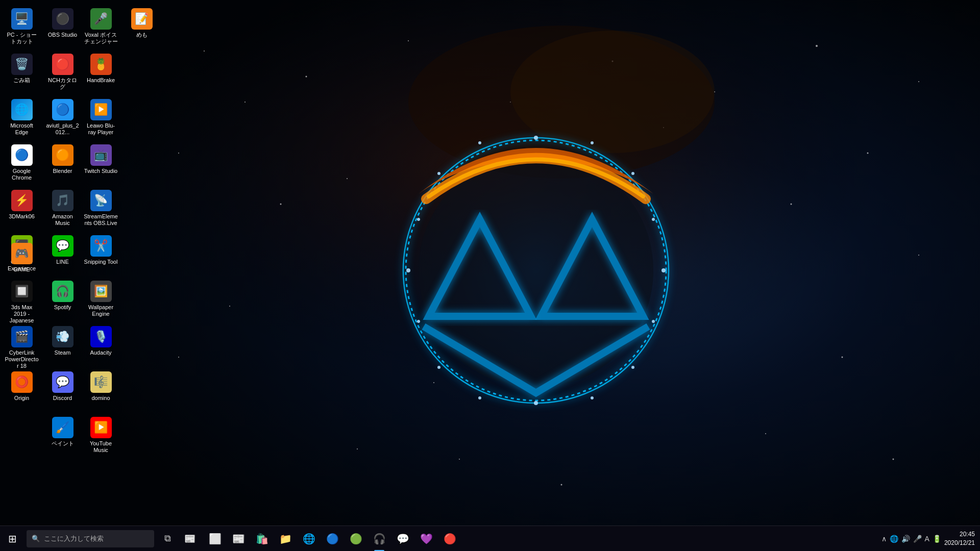 The height and width of the screenshot is (551, 980). What do you see at coordinates (101, 81) in the screenshot?
I see `handbrake-icon-label: HandBrake` at bounding box center [101, 81].